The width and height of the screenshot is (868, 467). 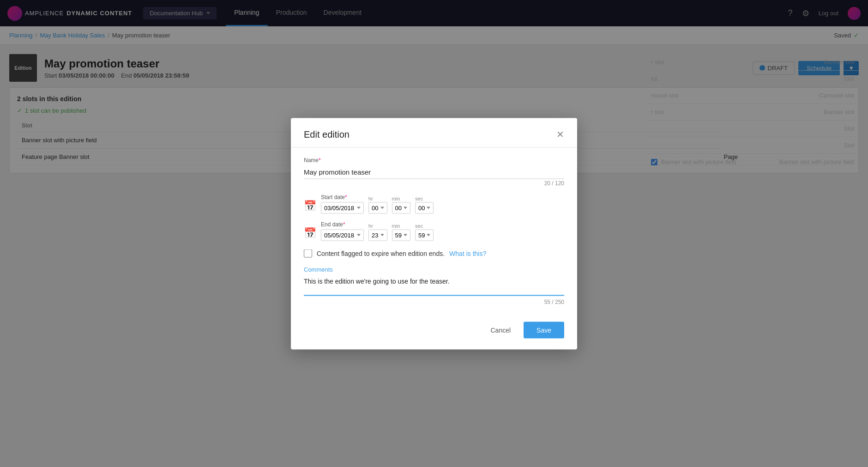 I want to click on start-min-select: 00, so click(x=401, y=208).